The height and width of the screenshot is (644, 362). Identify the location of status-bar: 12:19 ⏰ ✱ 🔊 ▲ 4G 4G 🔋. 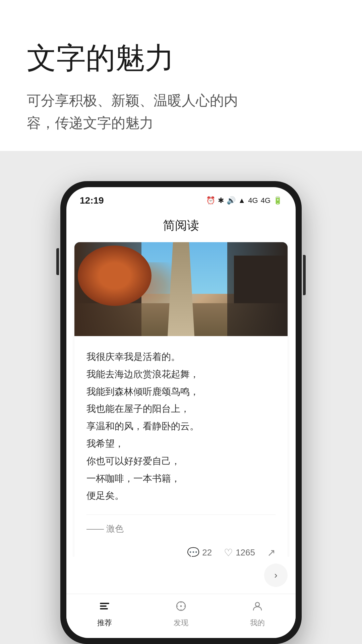
(181, 199).